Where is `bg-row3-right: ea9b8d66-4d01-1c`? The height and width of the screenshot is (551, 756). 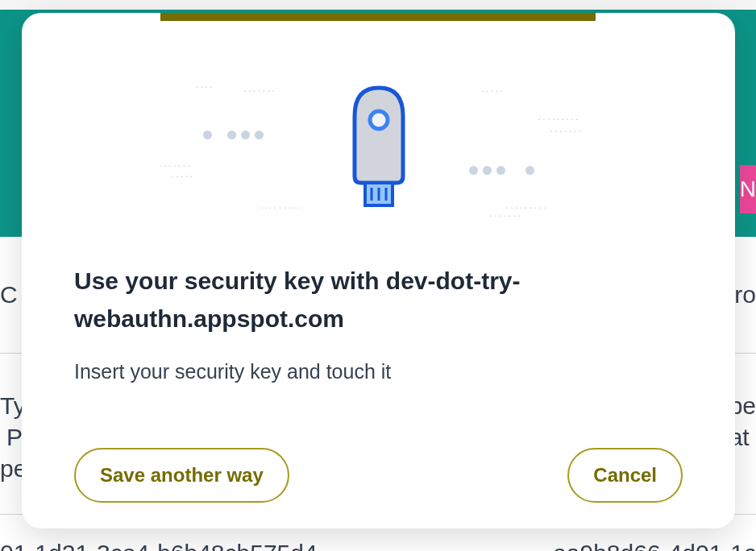
bg-row3-right: ea9b8d66-4d01-1c is located at coordinates (654, 545).